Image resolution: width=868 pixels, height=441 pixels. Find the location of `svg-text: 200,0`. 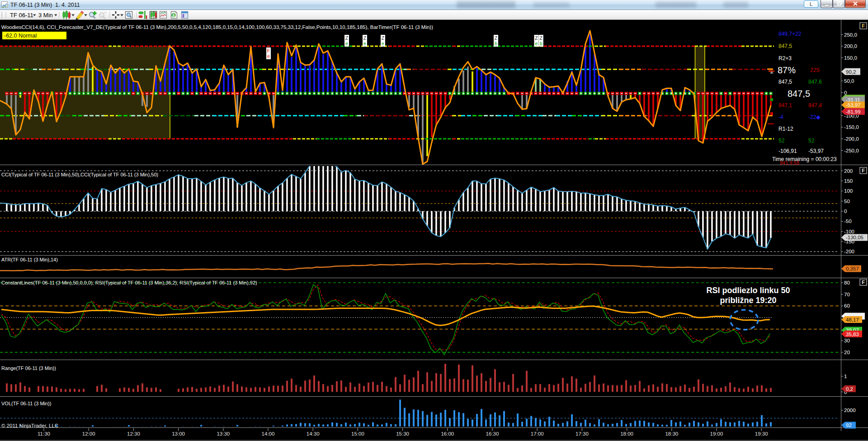

svg-text: 200,0 is located at coordinates (851, 46).